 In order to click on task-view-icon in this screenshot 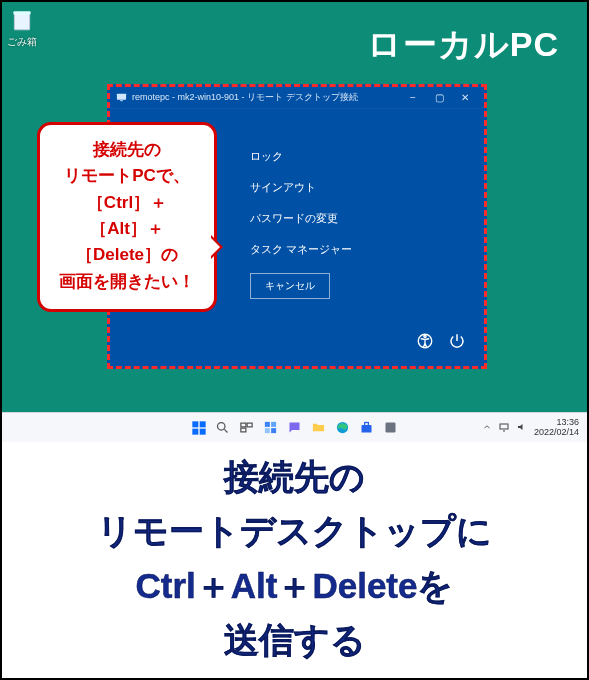, I will do `click(247, 428)`.